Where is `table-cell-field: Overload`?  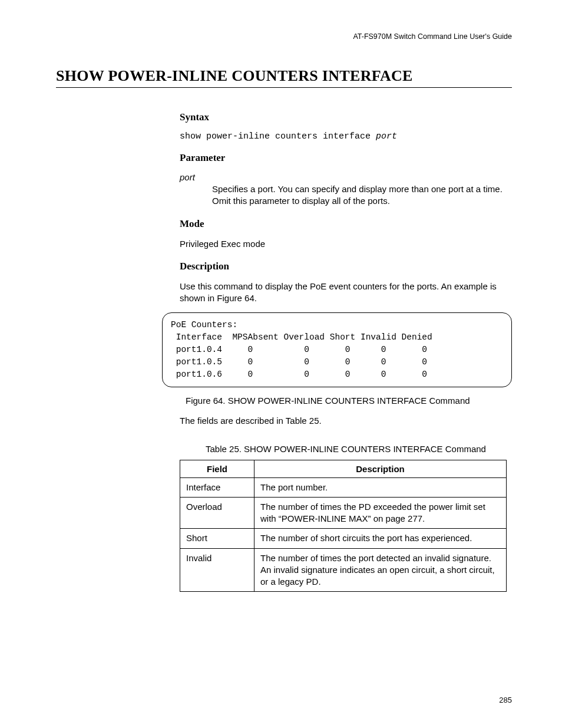
table-cell-field: Overload is located at coordinates (217, 513).